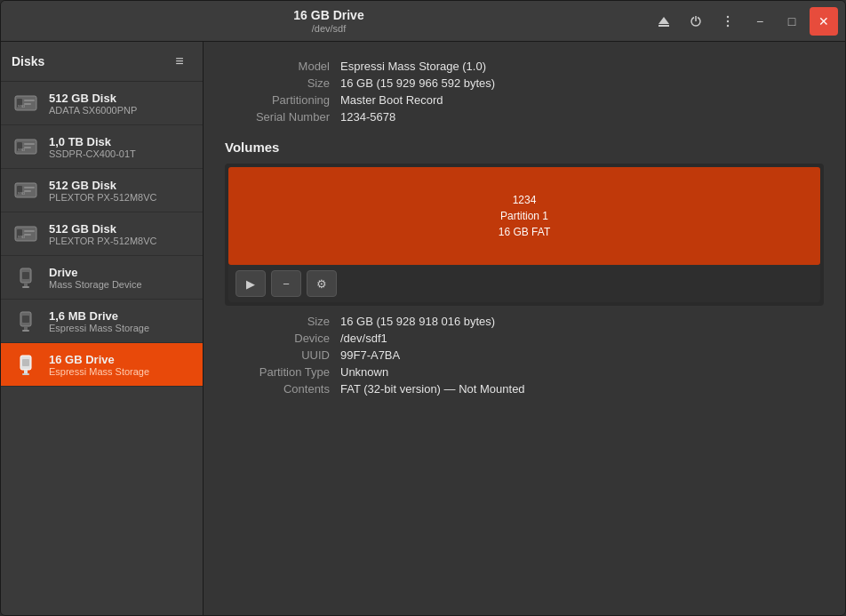  Describe the element at coordinates (524, 216) in the screenshot. I see `volume-line2: Partition 1` at that location.